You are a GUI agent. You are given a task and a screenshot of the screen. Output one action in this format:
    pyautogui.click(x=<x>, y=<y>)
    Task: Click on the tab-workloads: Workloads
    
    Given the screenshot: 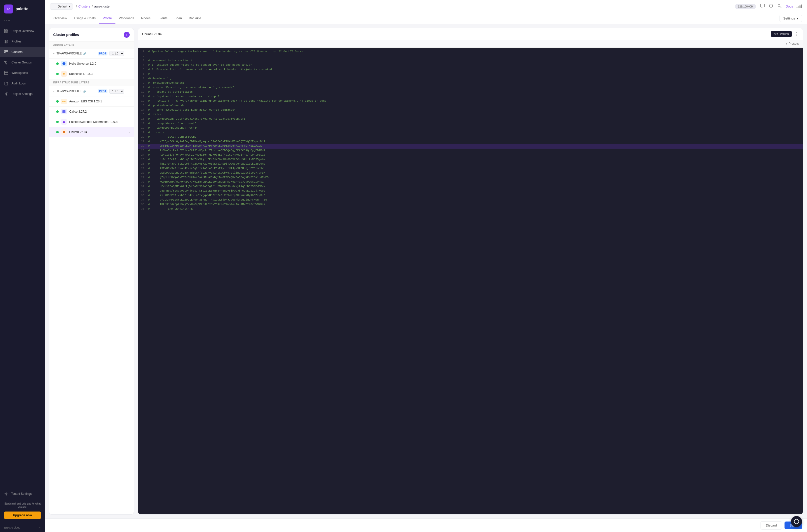 What is the action you would take?
    pyautogui.click(x=127, y=18)
    